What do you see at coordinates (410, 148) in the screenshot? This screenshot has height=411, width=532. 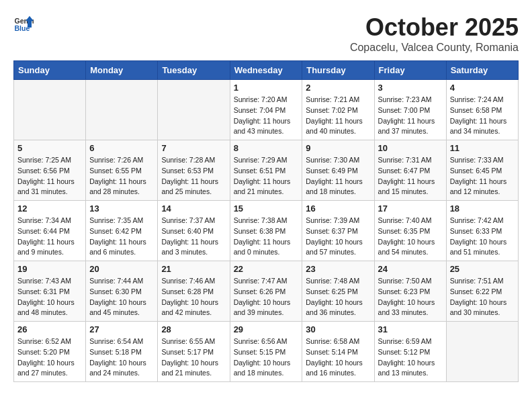 I see `day-number: 10` at bounding box center [410, 148].